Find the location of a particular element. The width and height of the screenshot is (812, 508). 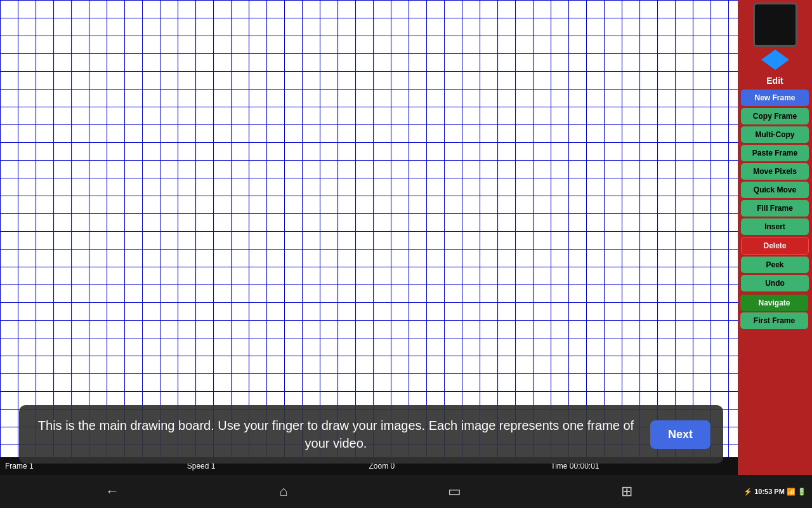

peek-button: Peek is located at coordinates (775, 265).